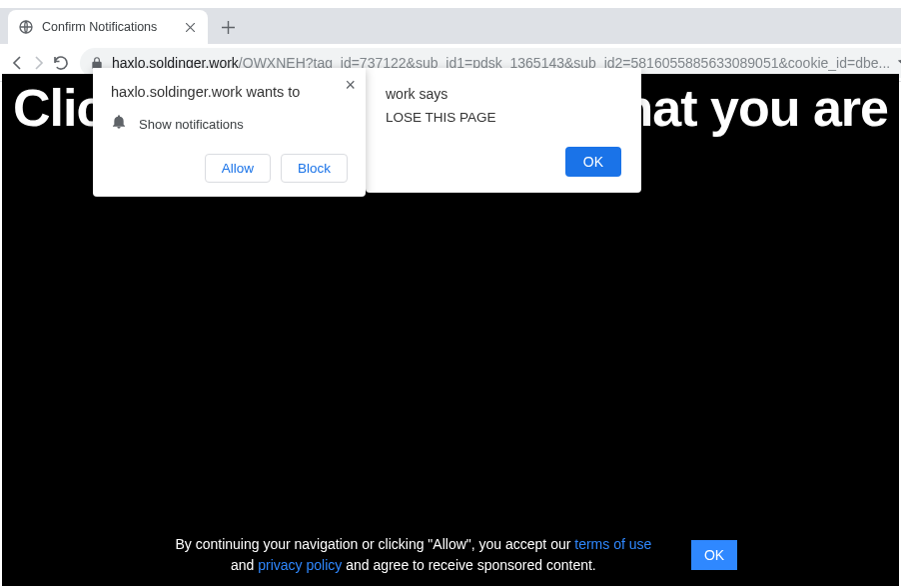  What do you see at coordinates (503, 130) in the screenshot?
I see `js-alert-dialog: work says LOSE THIS PAGE OK` at bounding box center [503, 130].